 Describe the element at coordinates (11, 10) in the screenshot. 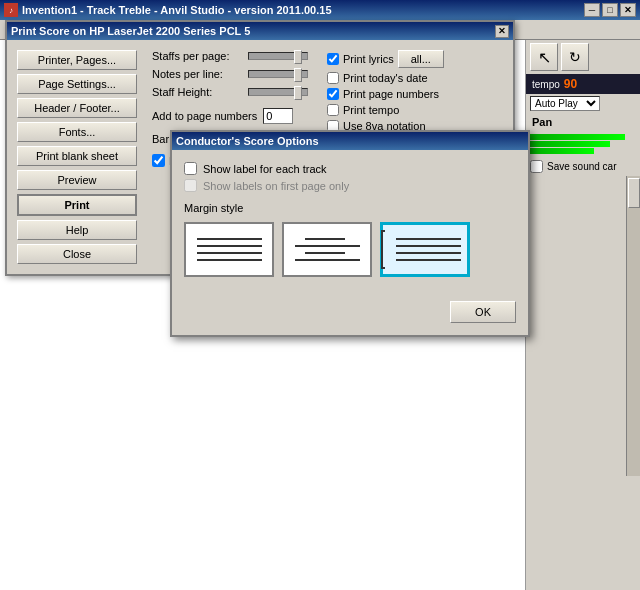

I see `app-icon: ♪` at that location.